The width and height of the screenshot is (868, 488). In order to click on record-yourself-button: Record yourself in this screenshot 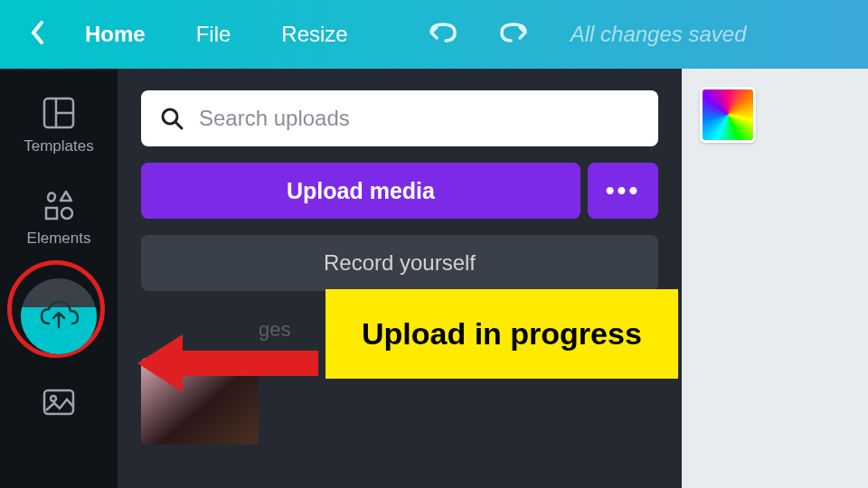, I will do `click(400, 263)`.